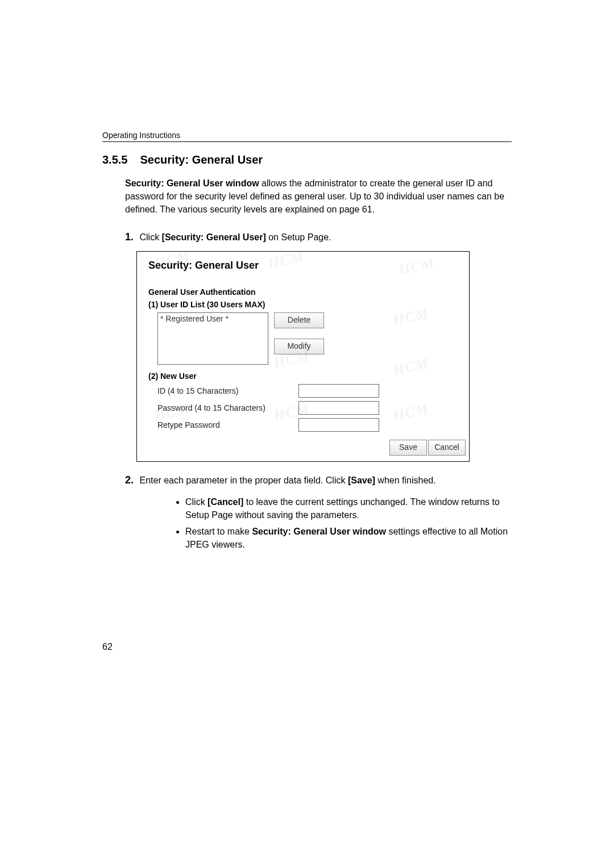 The width and height of the screenshot is (614, 868). Describe the element at coordinates (318, 237) in the screenshot. I see `step-1: 1. Click [Security: General User] on Set…` at that location.